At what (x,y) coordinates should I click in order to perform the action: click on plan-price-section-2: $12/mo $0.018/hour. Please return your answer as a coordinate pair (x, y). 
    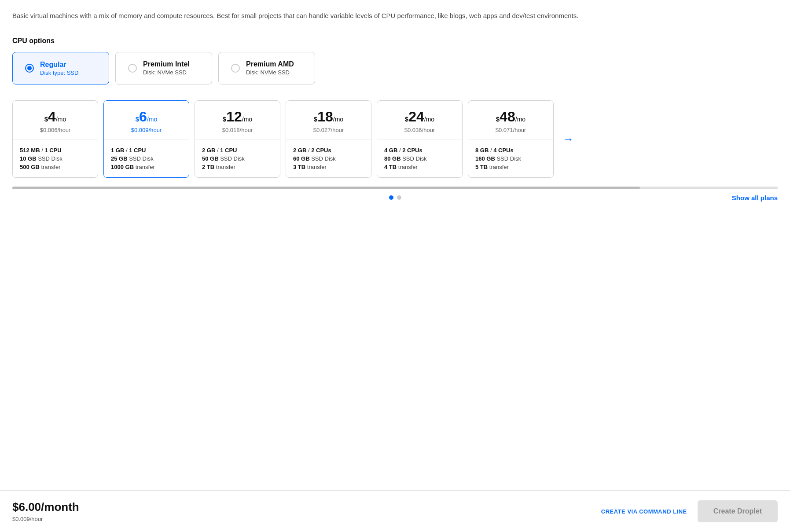
    Looking at the image, I should click on (238, 121).